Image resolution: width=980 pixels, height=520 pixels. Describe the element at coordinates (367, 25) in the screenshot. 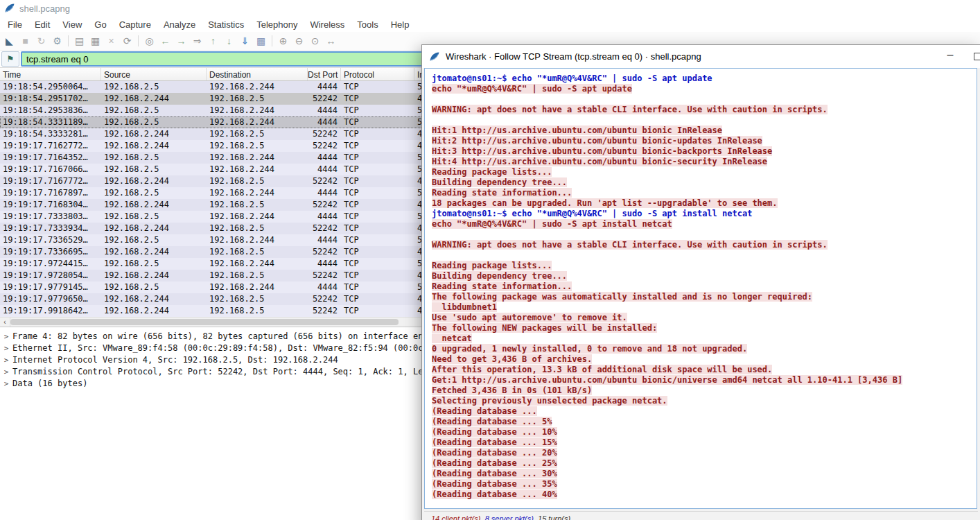

I see `menu-item-tools: Tools` at that location.